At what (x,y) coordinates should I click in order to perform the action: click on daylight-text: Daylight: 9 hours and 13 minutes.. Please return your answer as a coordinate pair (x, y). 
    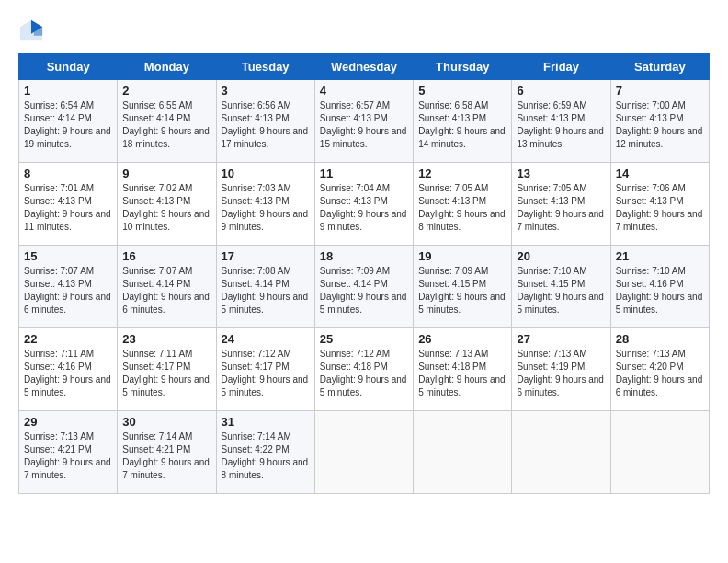
    Looking at the image, I should click on (561, 138).